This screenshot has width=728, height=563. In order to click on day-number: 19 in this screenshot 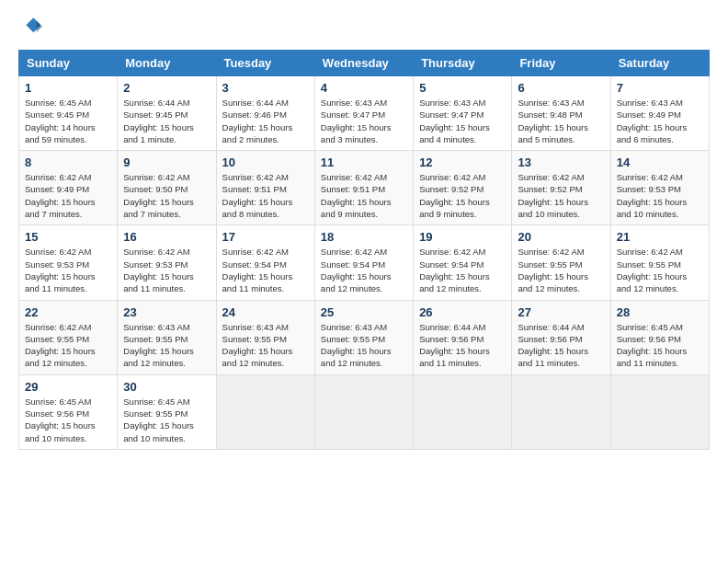, I will do `click(462, 237)`.